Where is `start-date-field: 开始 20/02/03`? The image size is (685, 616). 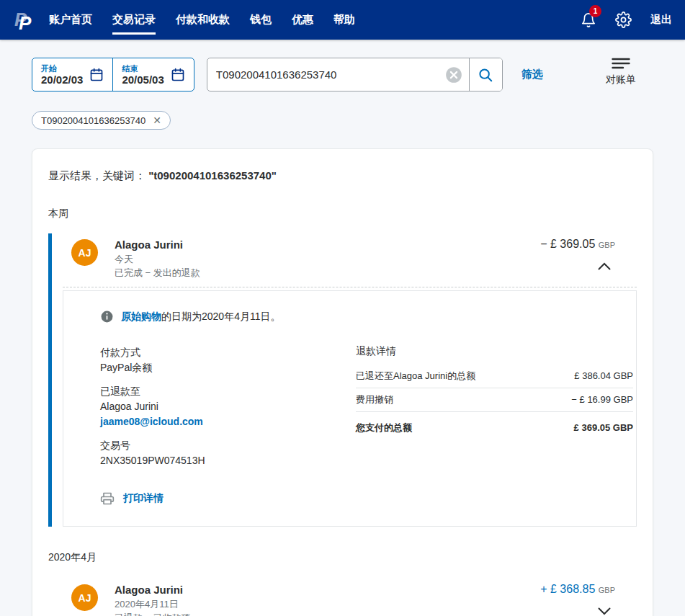
start-date-field: 开始 20/02/03 is located at coordinates (72, 75).